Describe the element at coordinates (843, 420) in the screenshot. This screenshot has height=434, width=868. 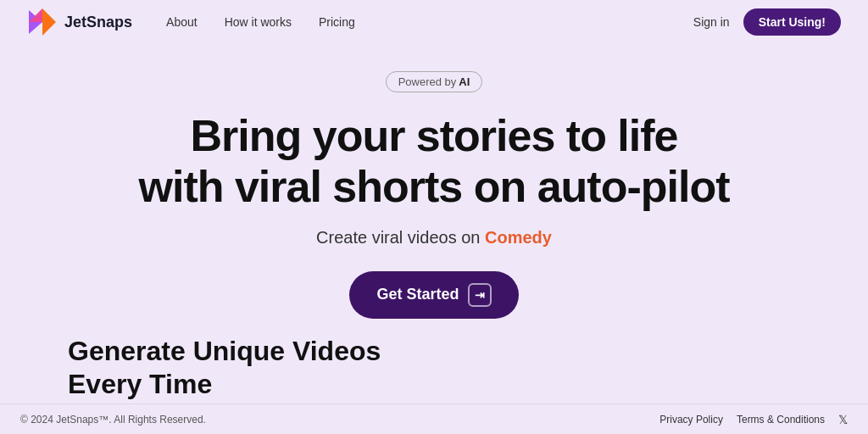
I see `twitter-icon: 𝕏` at that location.